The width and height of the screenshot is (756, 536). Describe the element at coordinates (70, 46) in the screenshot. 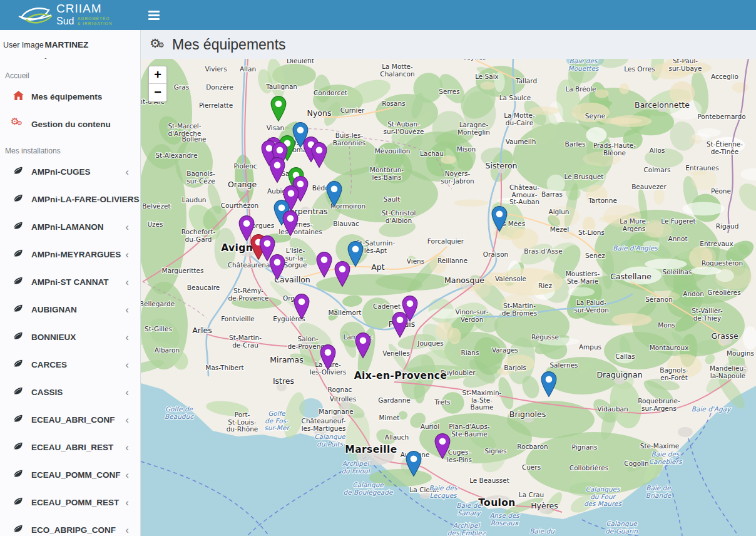

I see `user-panel: User ImageMARTINEZ -` at that location.